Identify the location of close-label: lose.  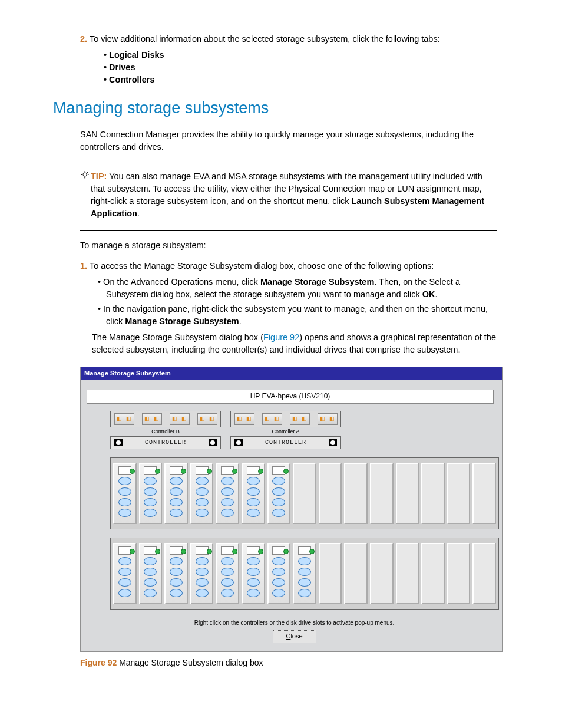
(296, 636).